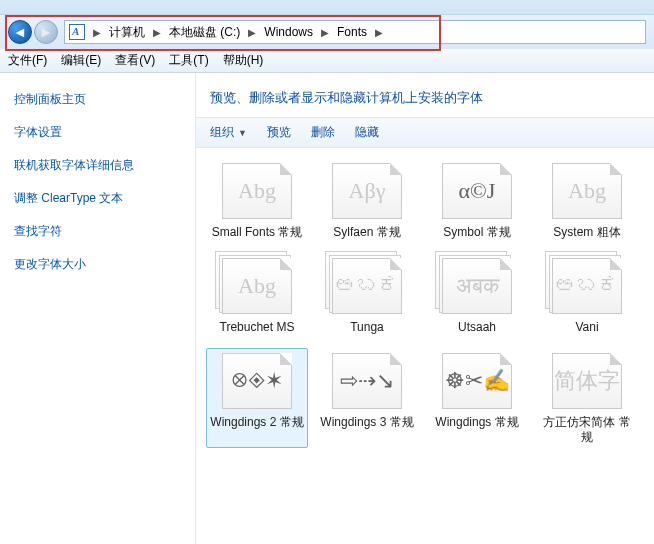 The width and height of the screenshot is (654, 544). I want to click on breadcrumb-segment: Fonts, so click(352, 32).